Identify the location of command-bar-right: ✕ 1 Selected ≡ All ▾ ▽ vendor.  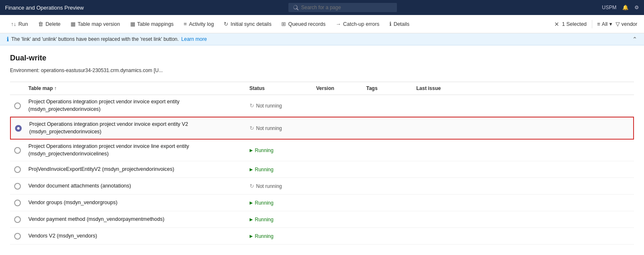
(596, 24).